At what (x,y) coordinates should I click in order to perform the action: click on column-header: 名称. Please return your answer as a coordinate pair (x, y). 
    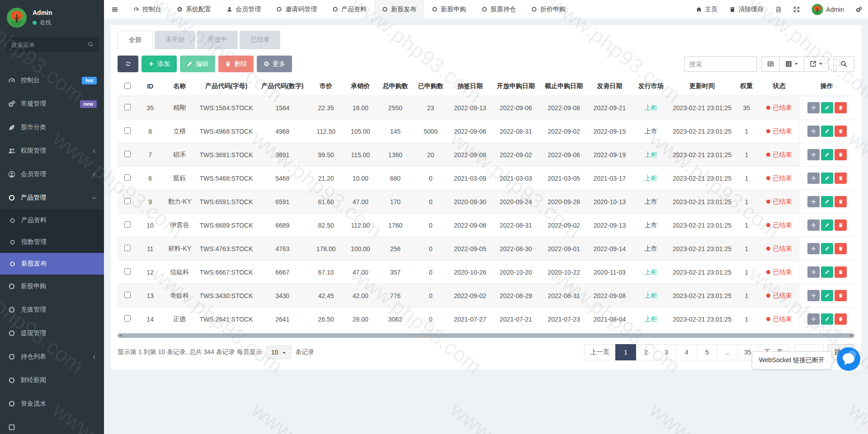
    Looking at the image, I should click on (179, 87).